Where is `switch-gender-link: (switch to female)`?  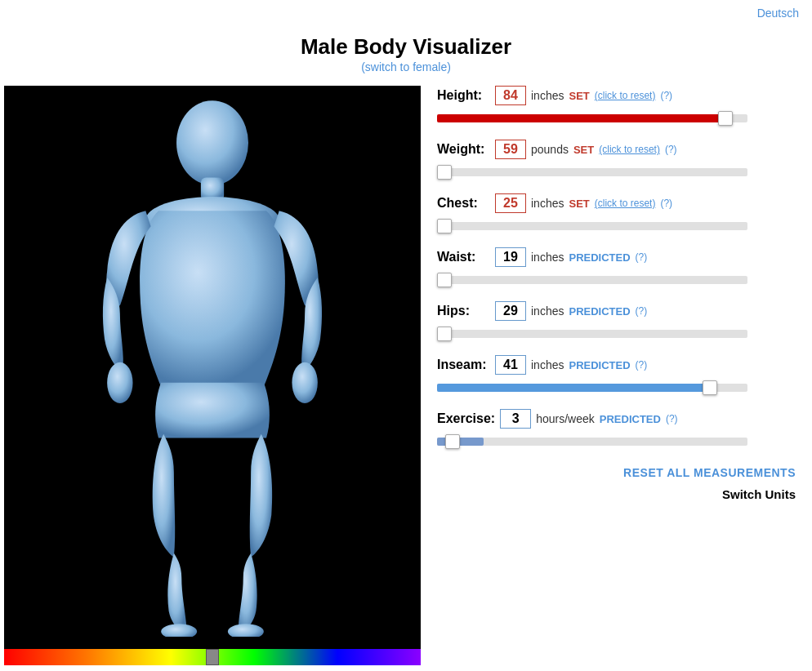
switch-gender-link: (switch to female) is located at coordinates (406, 67).